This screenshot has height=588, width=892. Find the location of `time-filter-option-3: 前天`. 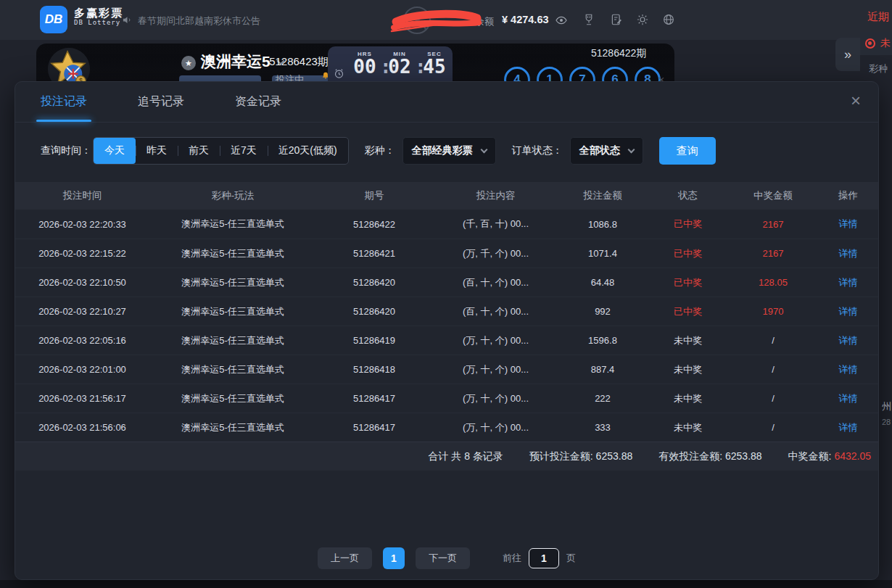

time-filter-option-3: 前天 is located at coordinates (199, 151).